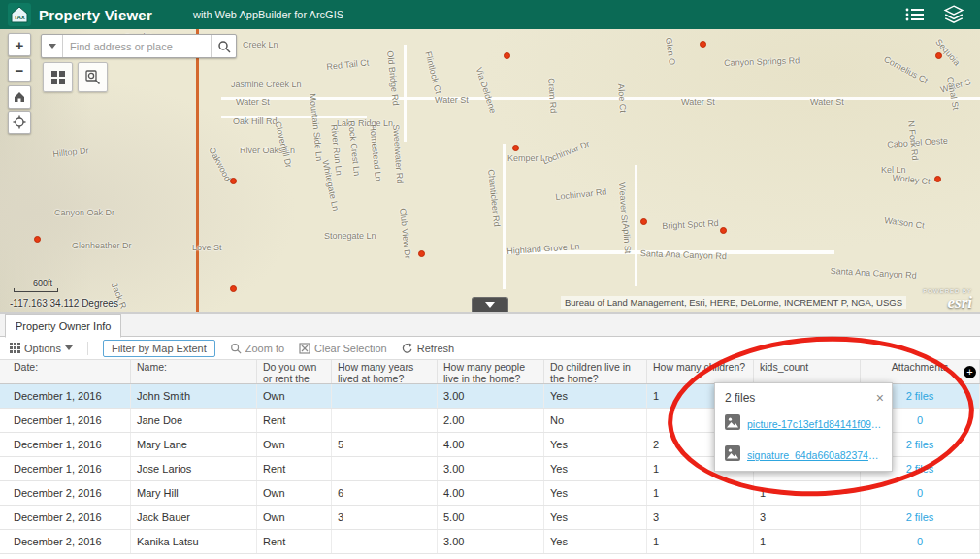  Describe the element at coordinates (815, 455) in the screenshot. I see `attachment-file-link: signature_64da660a823749c...` at that location.